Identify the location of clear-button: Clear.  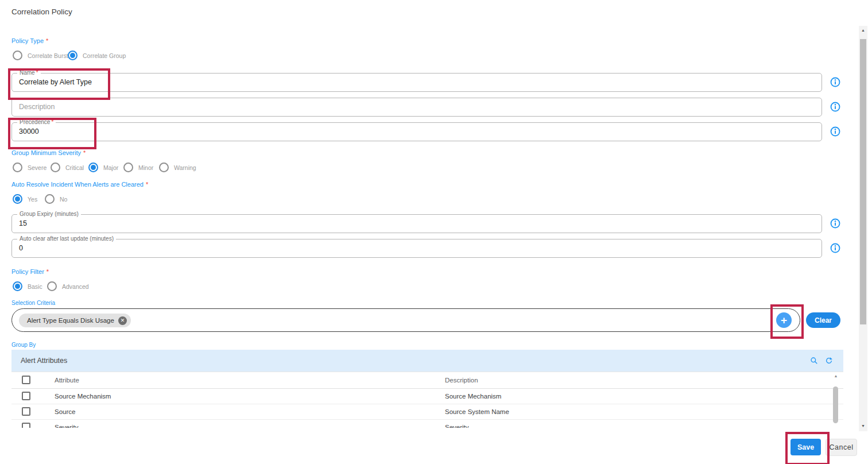
(823, 320).